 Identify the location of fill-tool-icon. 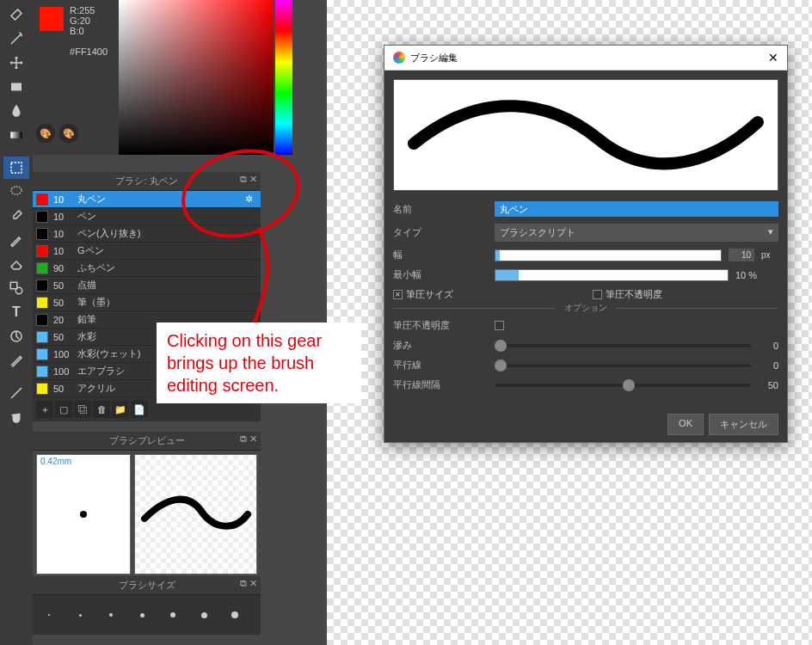
(16, 15).